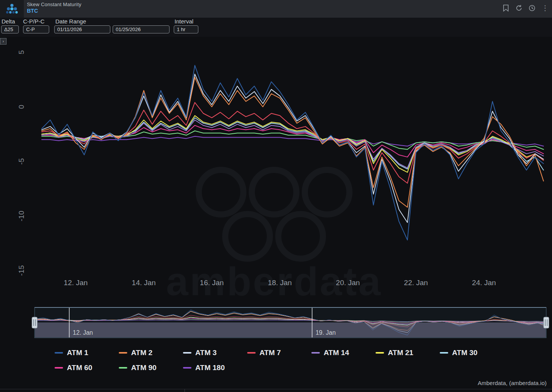 This screenshot has height=392, width=552. I want to click on cp-select: C-P, so click(36, 29).